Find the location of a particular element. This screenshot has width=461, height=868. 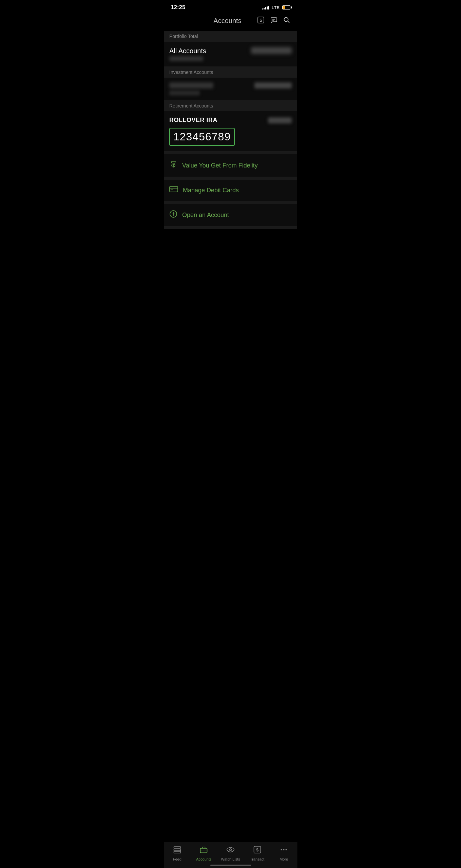

retirement-accounts-label: Retirement Accounts is located at coordinates (231, 106).